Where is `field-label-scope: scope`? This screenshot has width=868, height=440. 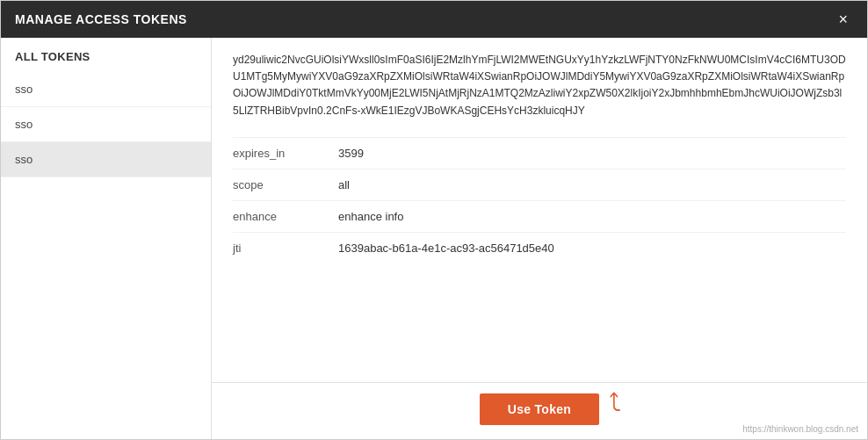 field-label-scope: scope is located at coordinates (286, 184).